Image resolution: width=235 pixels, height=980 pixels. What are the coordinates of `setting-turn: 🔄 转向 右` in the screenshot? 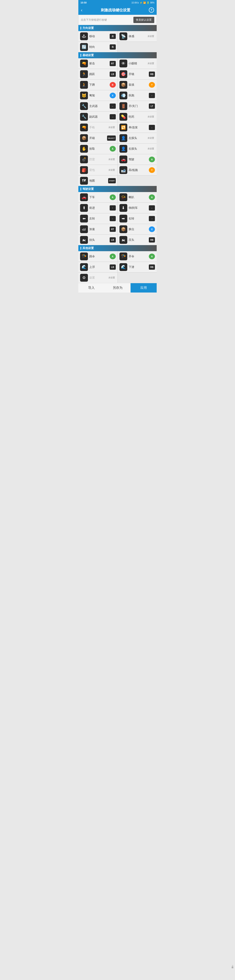 It's located at (98, 47).